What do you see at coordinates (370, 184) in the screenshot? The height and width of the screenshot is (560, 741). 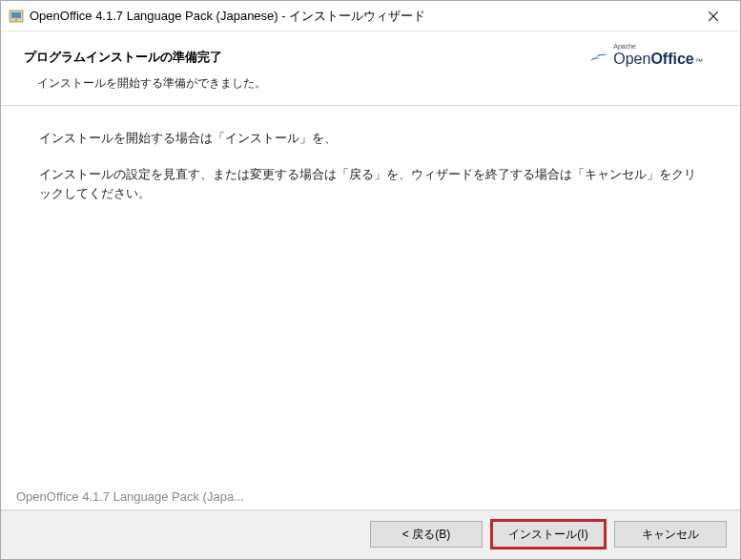 I see `content-line-2: インストールの設定を見直す、または変更する場合は「戻る」を、ウィザードを終了する…` at bounding box center [370, 184].